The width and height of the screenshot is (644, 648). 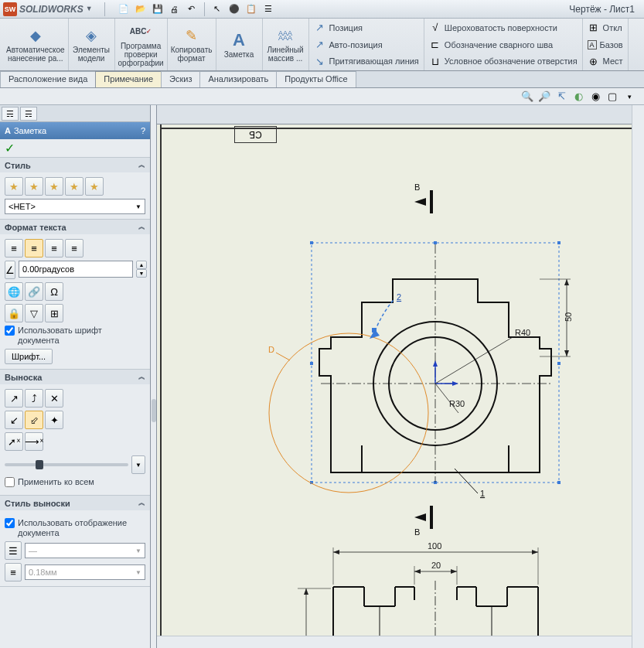 I want to click on style-fav-4: ★, so click(x=74, y=186).